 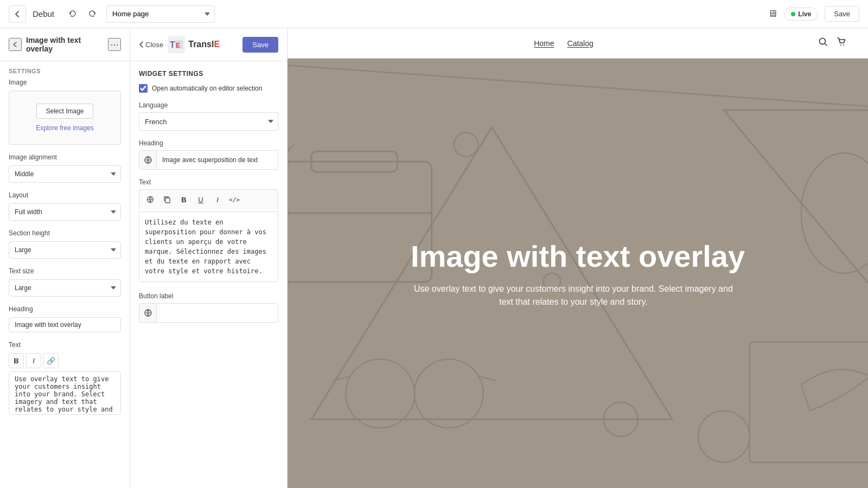 What do you see at coordinates (65, 258) in the screenshot?
I see `left-sidebar: Image with text overlay ··· SETTINGS Ima…` at bounding box center [65, 258].